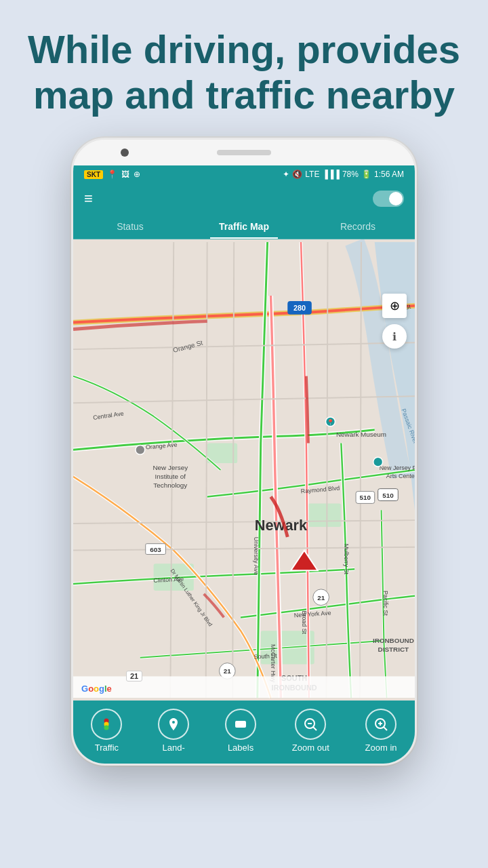  Describe the element at coordinates (113, 174) in the screenshot. I see `status-left: SKT 📍 🖼 ⊕` at that location.